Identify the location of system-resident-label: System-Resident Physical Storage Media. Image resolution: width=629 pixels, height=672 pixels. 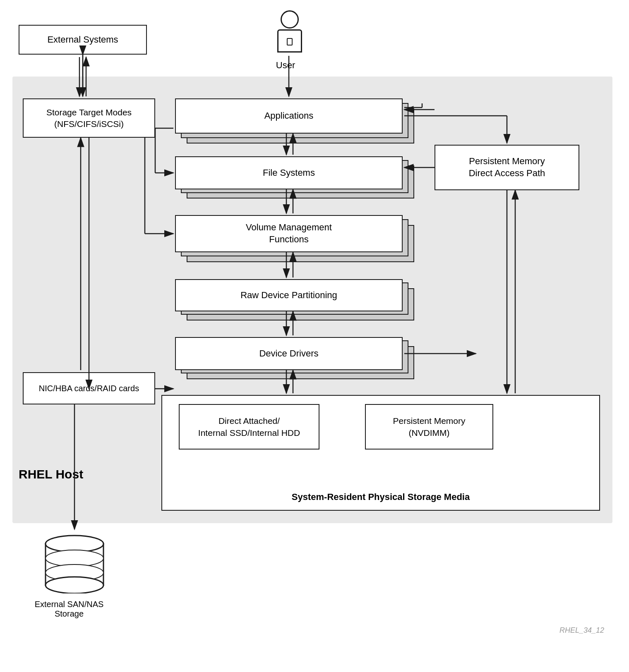
(381, 497).